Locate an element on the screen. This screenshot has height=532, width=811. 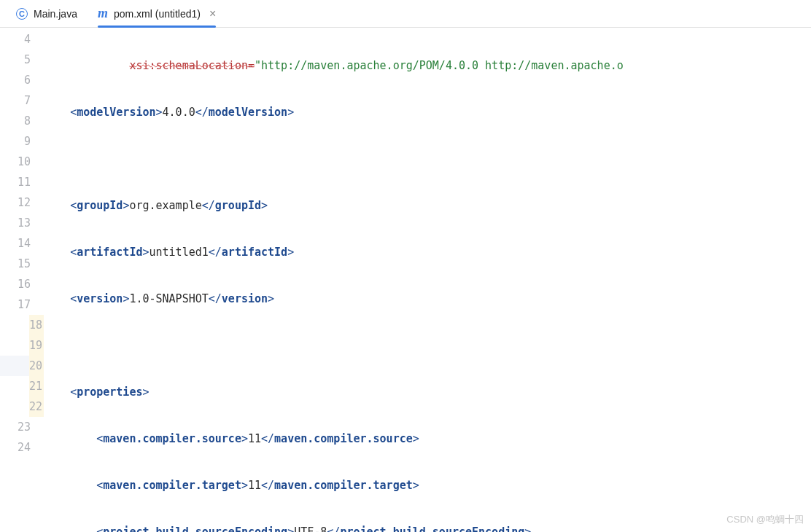
tab-label: pom.xml (untitled1) is located at coordinates (158, 14).